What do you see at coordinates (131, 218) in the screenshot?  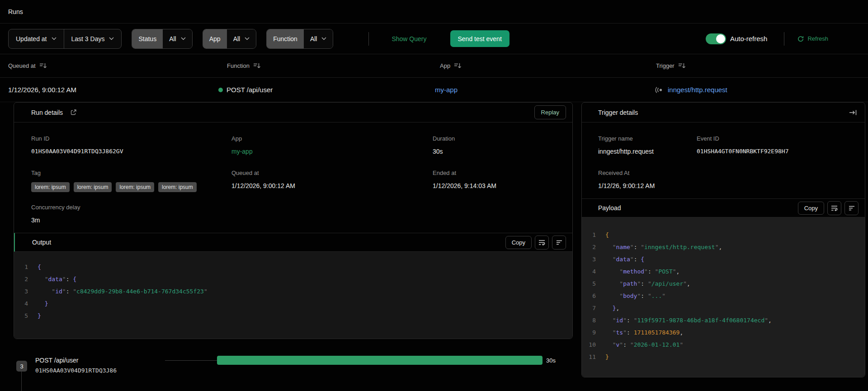 I see `field-concurrency-delay: Concurrency delay 3m` at bounding box center [131, 218].